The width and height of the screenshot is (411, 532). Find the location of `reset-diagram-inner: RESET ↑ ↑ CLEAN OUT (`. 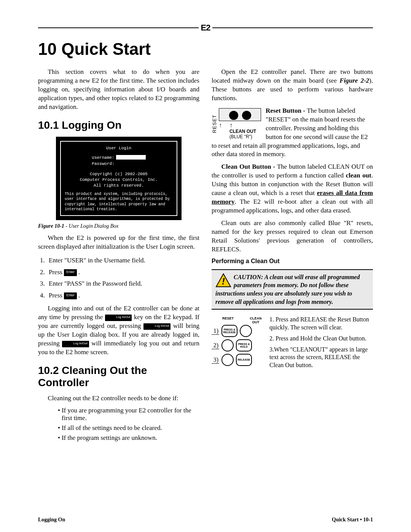

reset-diagram-inner: RESET ↑ ↑ CLEAN OUT ( is located at coordinates (236, 124).